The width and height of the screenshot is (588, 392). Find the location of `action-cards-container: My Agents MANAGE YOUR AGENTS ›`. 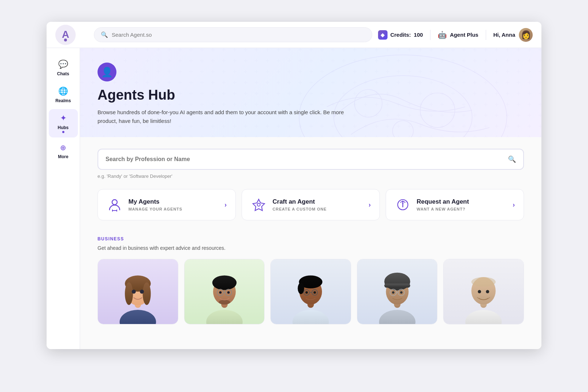

action-cards-container: My Agents MANAGE YOUR AGENTS › is located at coordinates (311, 205).